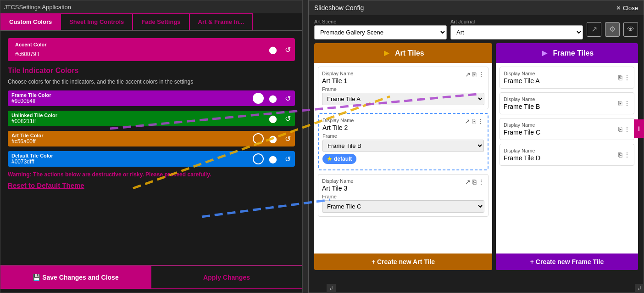  What do you see at coordinates (561, 158) in the screenshot?
I see `frame-tile-d-value: Frame Tile D` at bounding box center [561, 158].